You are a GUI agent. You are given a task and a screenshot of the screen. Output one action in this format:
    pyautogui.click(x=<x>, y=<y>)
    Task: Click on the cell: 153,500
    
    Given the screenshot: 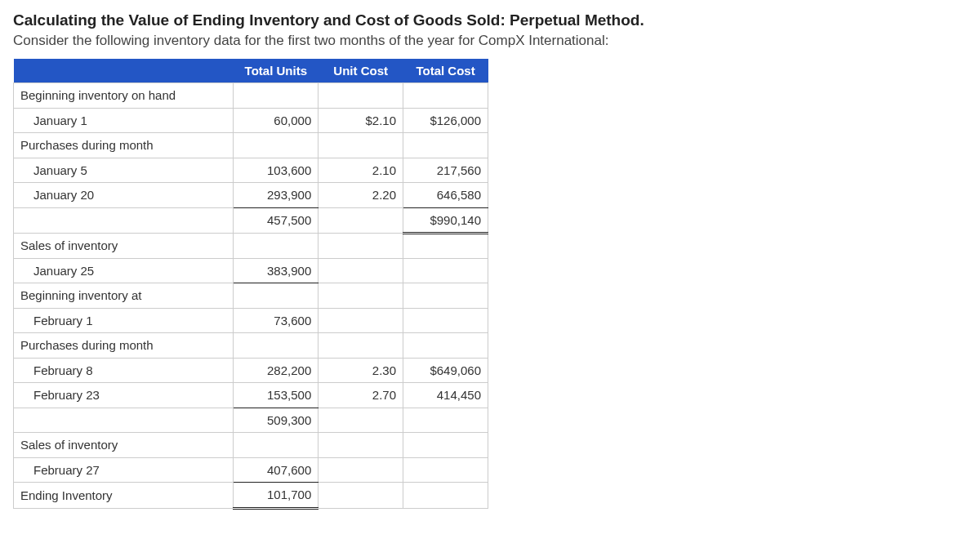 What is the action you would take?
    pyautogui.click(x=276, y=395)
    